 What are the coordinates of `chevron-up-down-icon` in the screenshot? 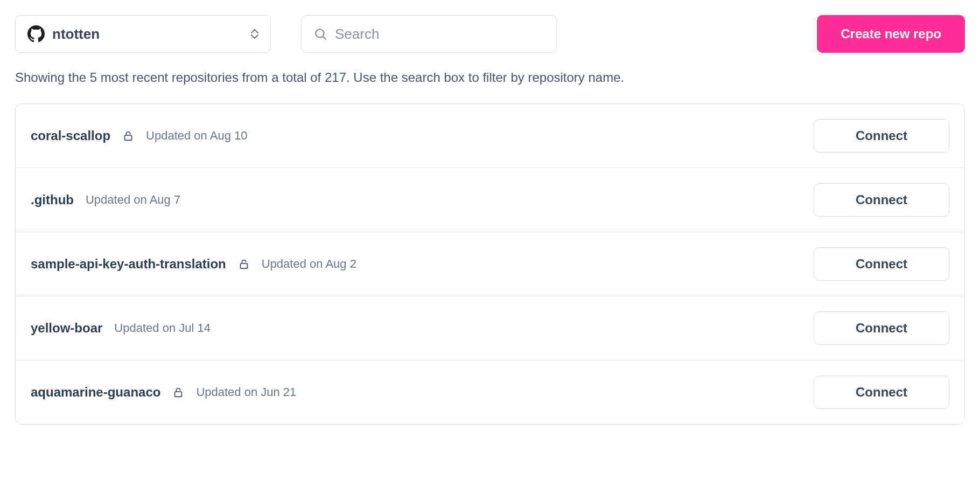 It's located at (255, 34).